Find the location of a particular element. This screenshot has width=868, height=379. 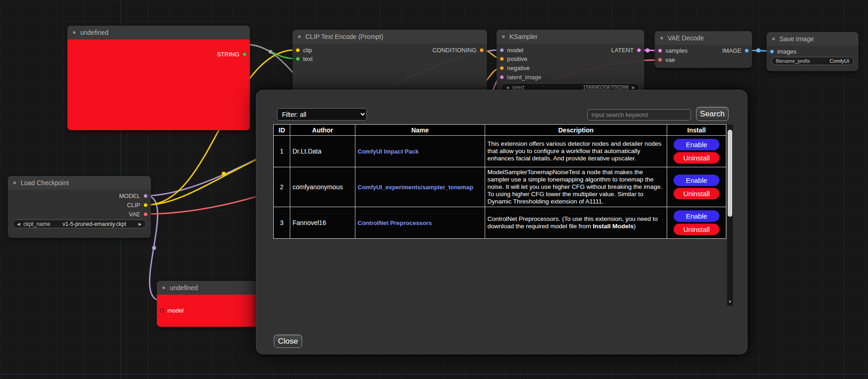

extension-link: ComfyUI Impact Pack is located at coordinates (388, 151).